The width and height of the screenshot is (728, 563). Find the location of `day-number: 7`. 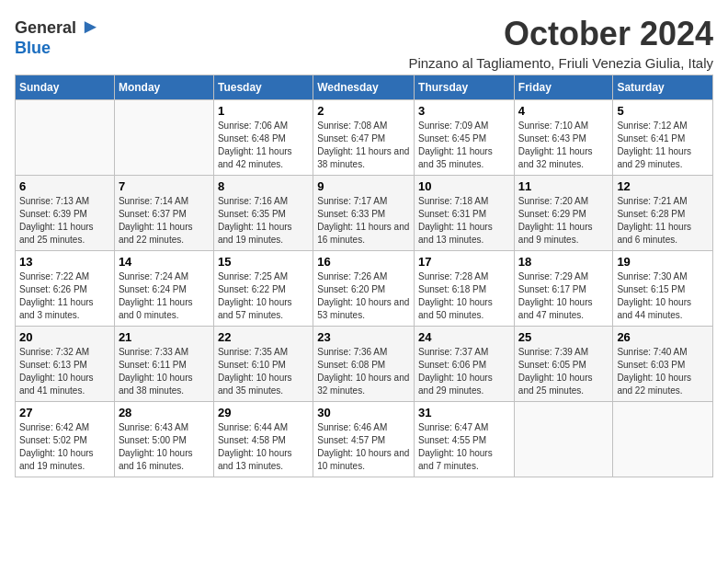

day-number: 7 is located at coordinates (164, 186).